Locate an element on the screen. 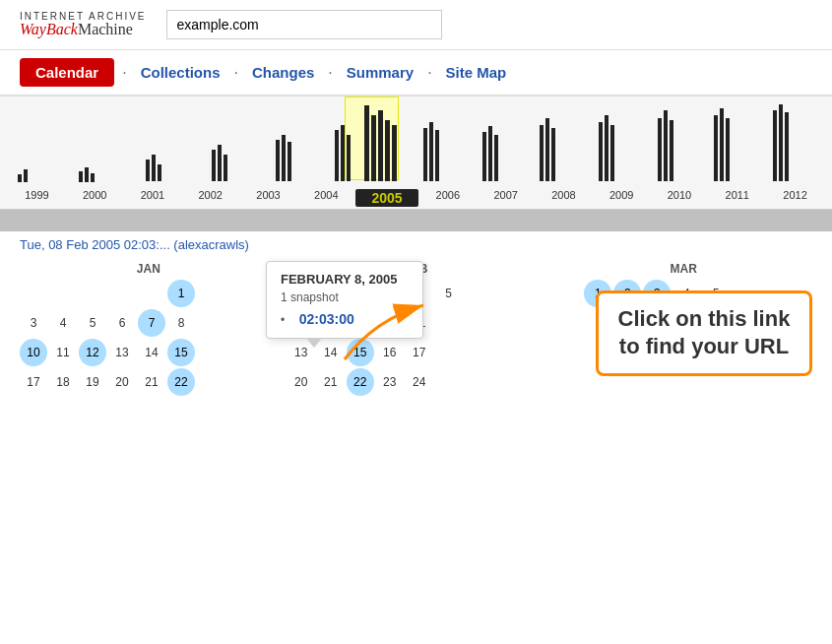  cal-cell: 5 is located at coordinates (93, 323).